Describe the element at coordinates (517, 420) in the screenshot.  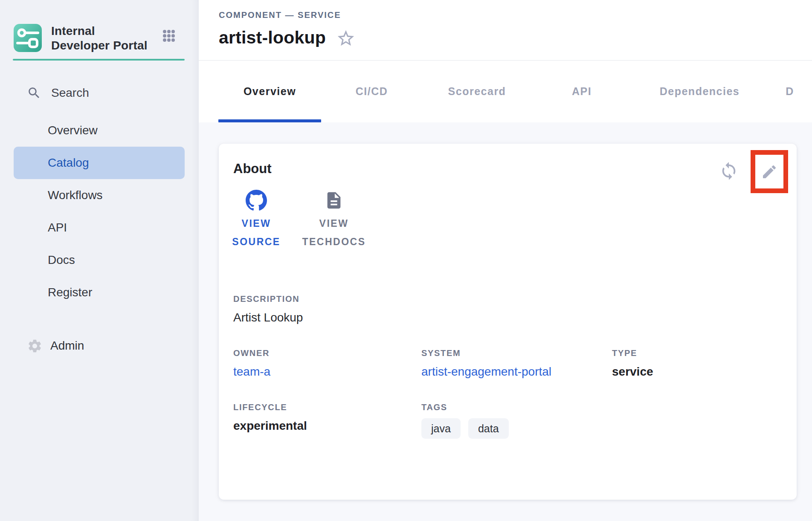
I see `field-tags: TAGS java data` at that location.